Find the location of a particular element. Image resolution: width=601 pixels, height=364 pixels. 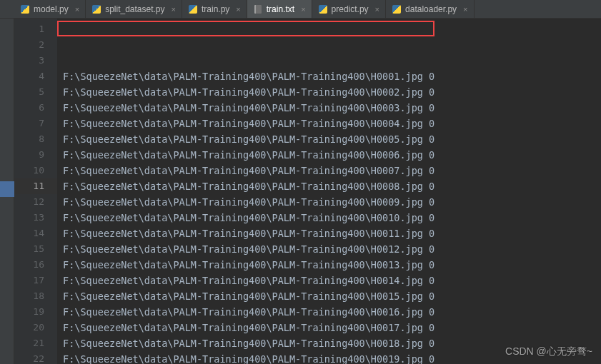

line-number: 15 is located at coordinates (36, 249).